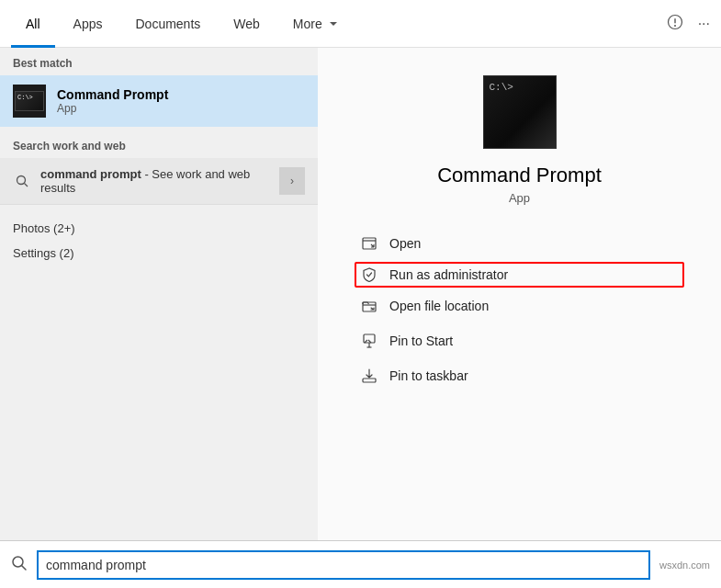 This screenshot has height=588, width=721. I want to click on best-match-title: Command Prompt, so click(112, 95).